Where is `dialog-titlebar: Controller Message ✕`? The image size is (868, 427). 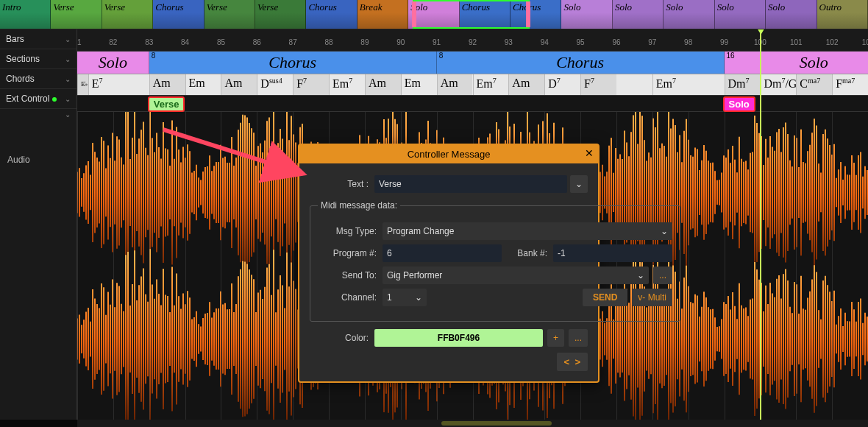
dialog-titlebar: Controller Message ✕ is located at coordinates (449, 155).